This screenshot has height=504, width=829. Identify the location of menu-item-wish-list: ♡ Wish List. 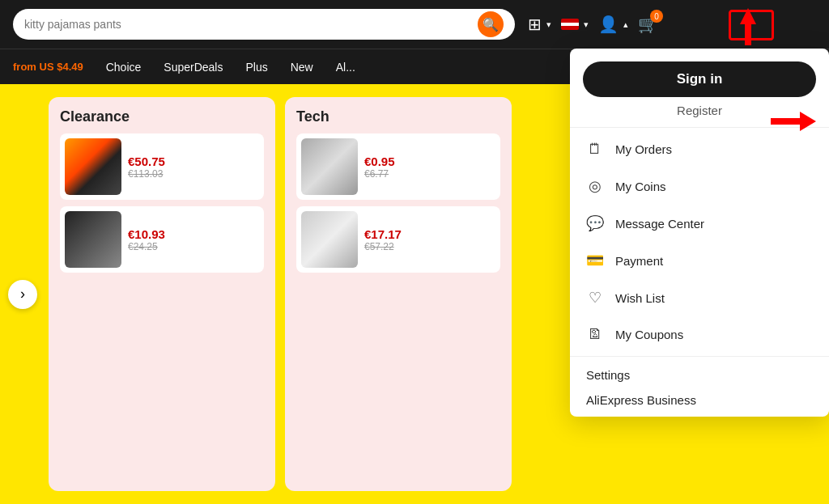
(699, 298).